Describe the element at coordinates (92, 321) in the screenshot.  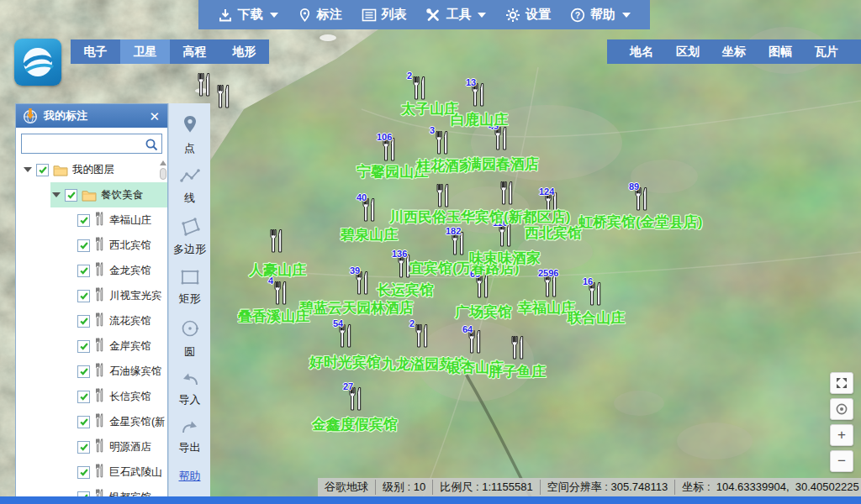
I see `tree-leaf-item: 流花宾馆` at that location.